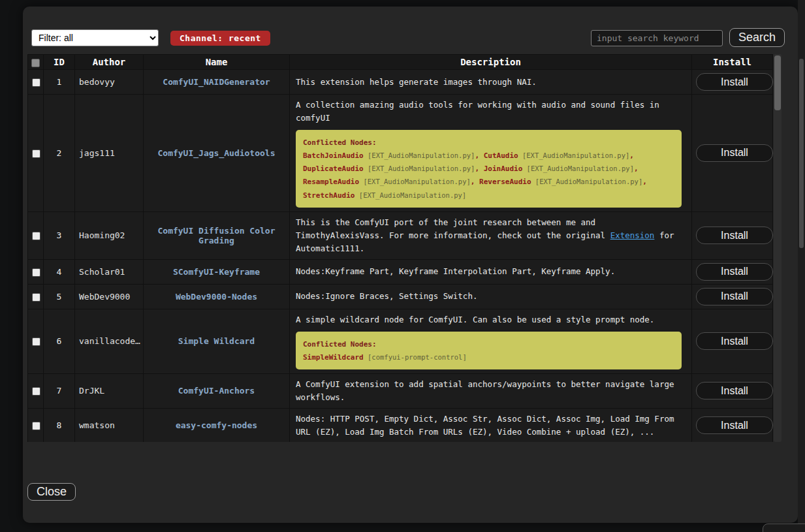 This screenshot has height=532, width=805. I want to click on conflict-node-name: SimpleWildcard, so click(333, 358).